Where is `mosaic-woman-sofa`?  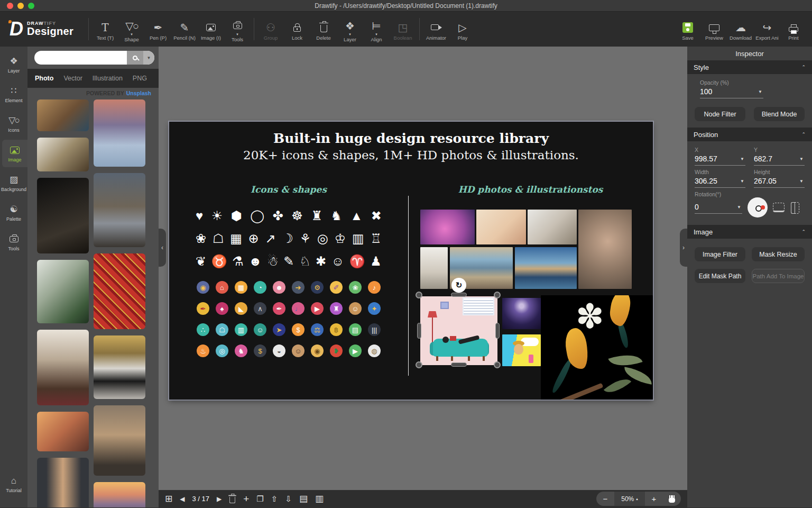
mosaic-woman-sofa is located at coordinates (552, 227).